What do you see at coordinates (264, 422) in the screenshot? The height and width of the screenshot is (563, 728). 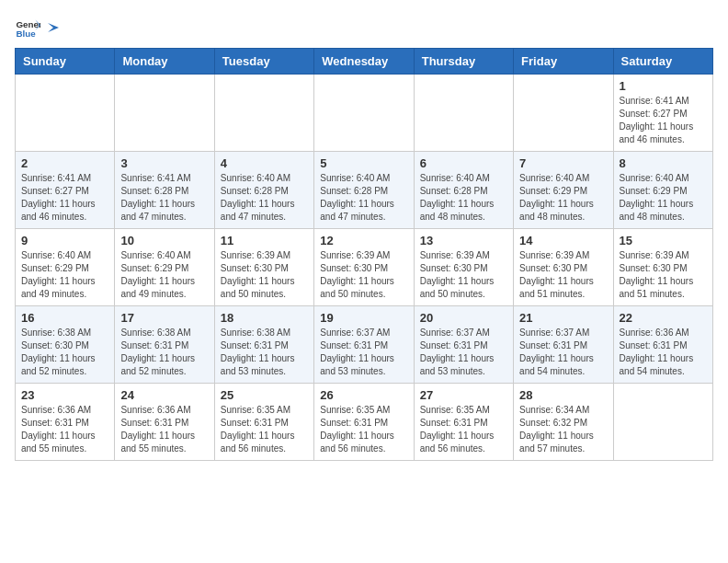 I see `calendar-cell: 25Sunrise: 6:35 AM Sunset: 6:31 PM Dayli…` at bounding box center [264, 422].